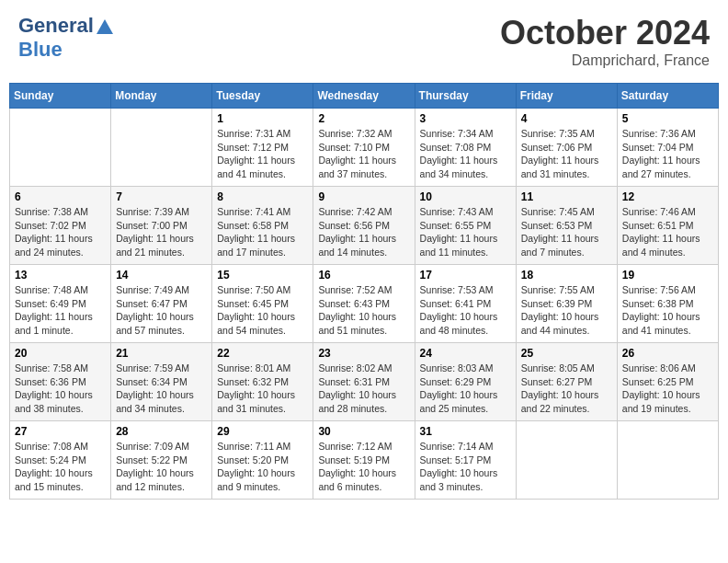 This screenshot has height=563, width=728. Describe the element at coordinates (662, 324) in the screenshot. I see `cell-daylight: Daylight: 10 hours and 41 minutes.` at that location.